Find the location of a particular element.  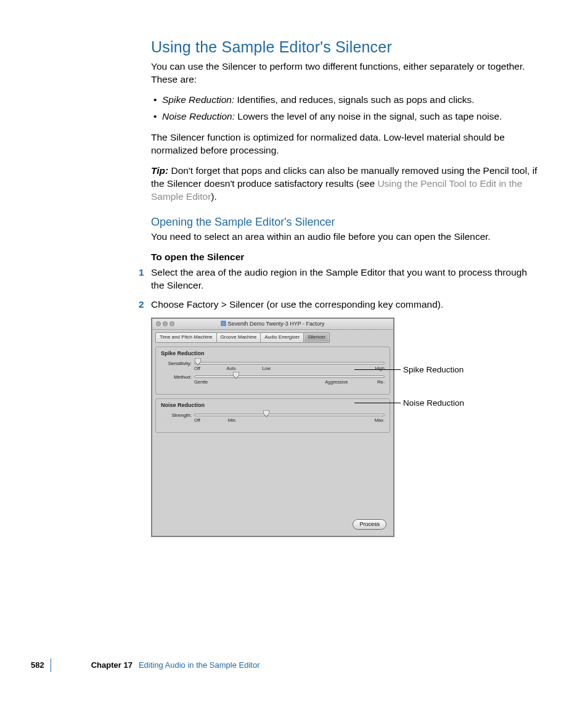

spike-reduction-group: Spike Reduction Sensitivity: Off Au is located at coordinates (272, 371).